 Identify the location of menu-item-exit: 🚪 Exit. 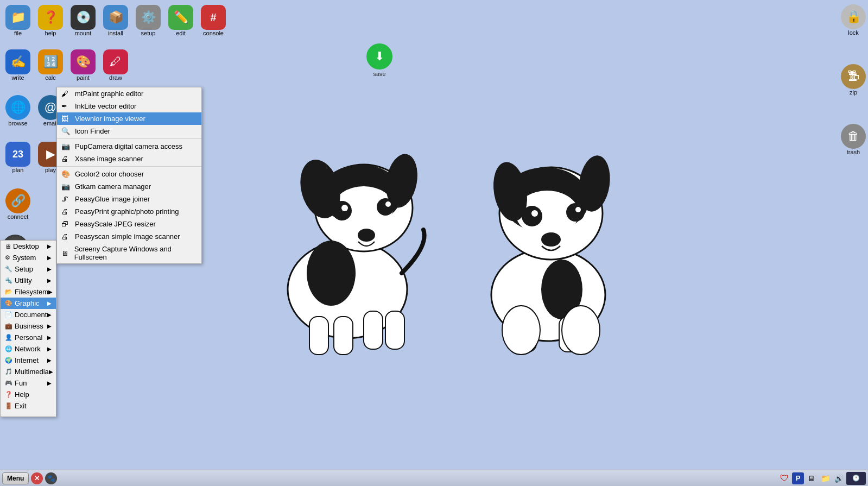
(28, 406).